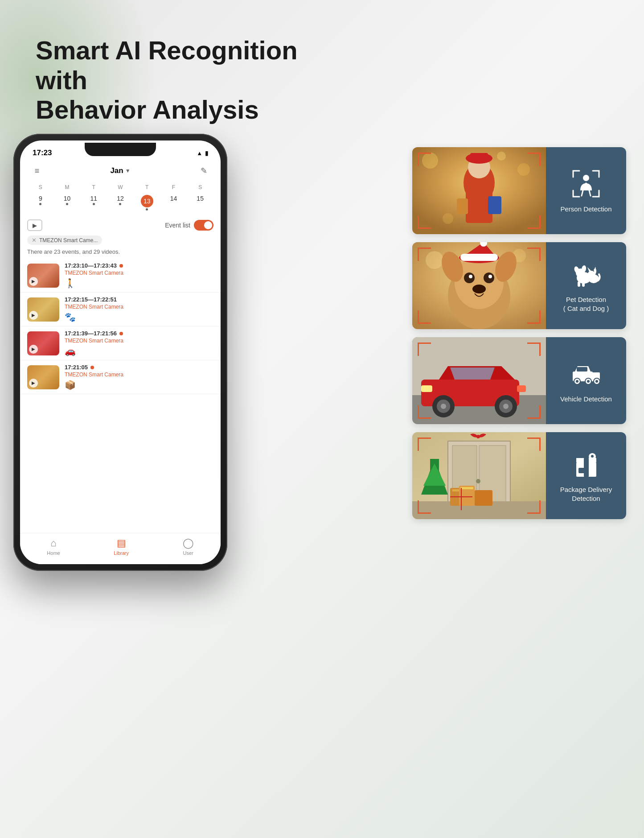 This screenshot has height=838, width=644. What do you see at coordinates (120, 199) in the screenshot?
I see `calendar: S M T W T F S 9 10 11 12 13 14 15` at bounding box center [120, 199].